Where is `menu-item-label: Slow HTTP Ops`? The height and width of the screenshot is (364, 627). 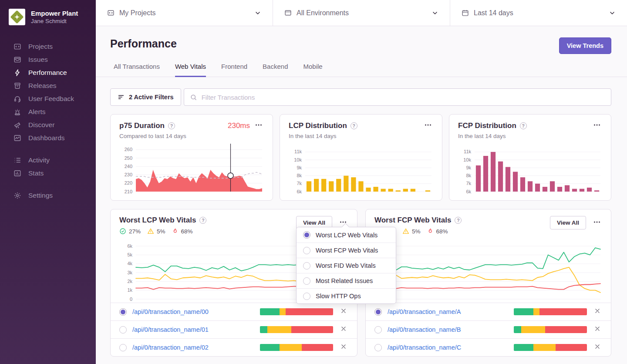
menu-item-label: Slow HTTP Ops is located at coordinates (338, 296).